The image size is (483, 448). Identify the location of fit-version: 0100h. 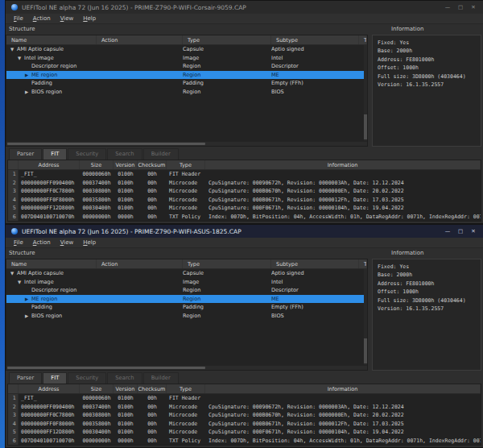
(126, 432).